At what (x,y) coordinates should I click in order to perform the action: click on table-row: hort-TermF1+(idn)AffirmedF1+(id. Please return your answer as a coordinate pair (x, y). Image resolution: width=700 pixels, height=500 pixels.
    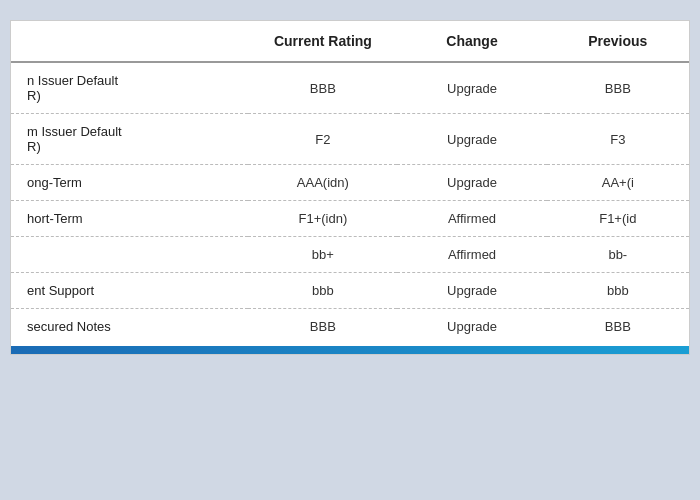
    Looking at the image, I should click on (350, 219).